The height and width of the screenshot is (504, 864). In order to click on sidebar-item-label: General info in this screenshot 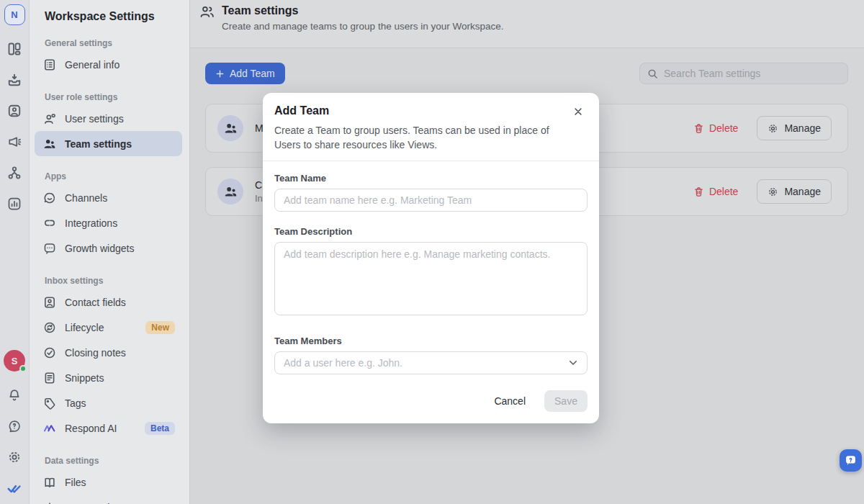, I will do `click(92, 65)`.